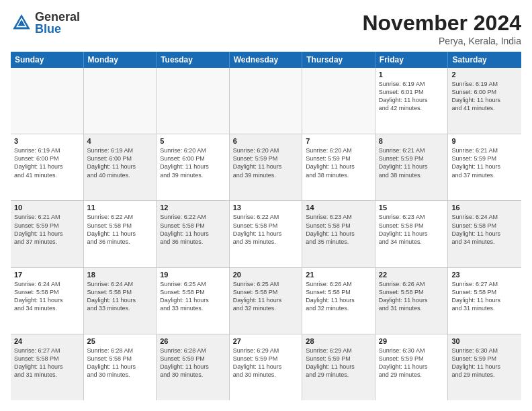 This screenshot has height=411, width=532. Describe the element at coordinates (266, 208) in the screenshot. I see `day-number: 13` at that location.